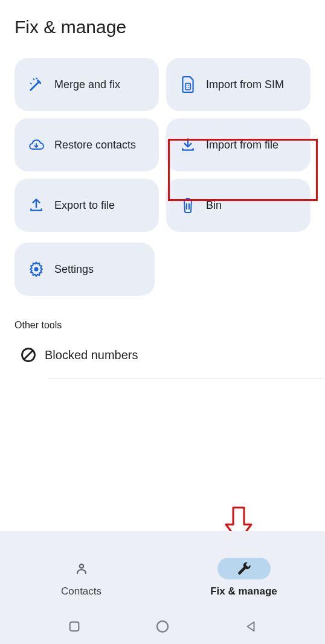  What do you see at coordinates (91, 355) in the screenshot?
I see `tool-label: Blocked numbers` at bounding box center [91, 355].